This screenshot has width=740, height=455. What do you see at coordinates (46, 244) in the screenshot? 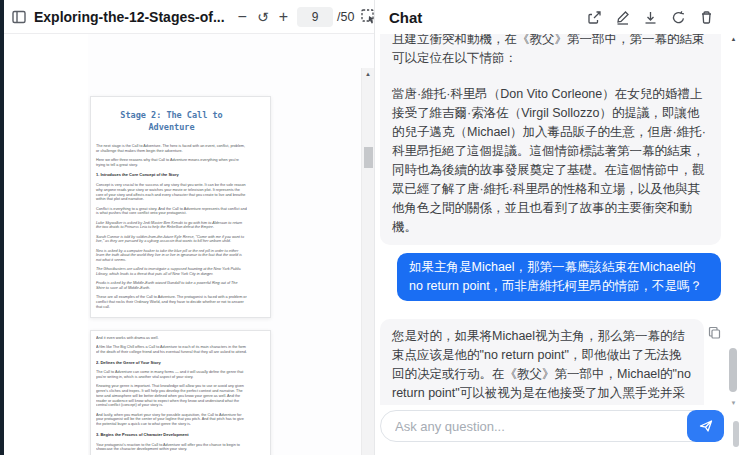
I see `thumbnail-sidebar` at bounding box center [46, 244].